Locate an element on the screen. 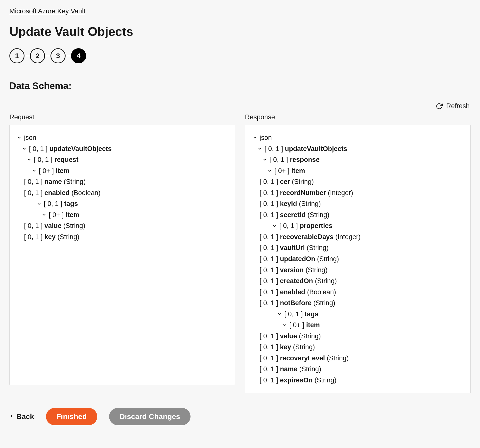 The width and height of the screenshot is (480, 448). refresh-button: Refresh is located at coordinates (458, 106).